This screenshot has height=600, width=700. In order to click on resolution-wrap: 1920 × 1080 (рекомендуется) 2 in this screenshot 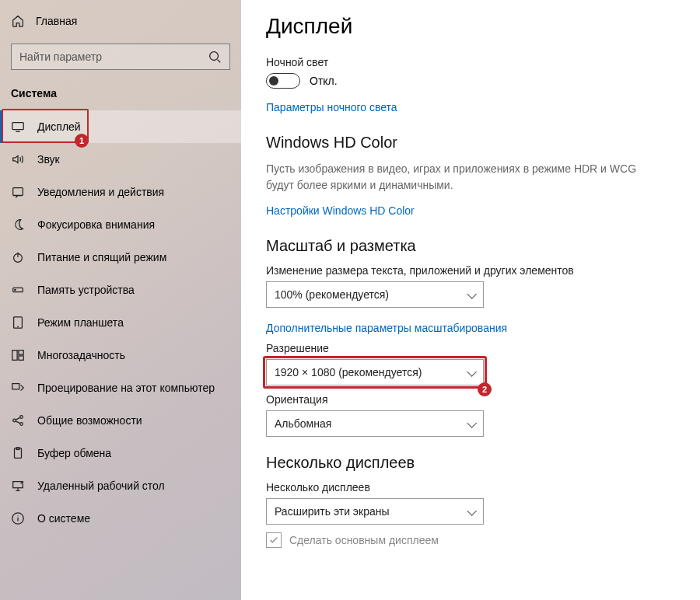, I will do `click(379, 372)`.